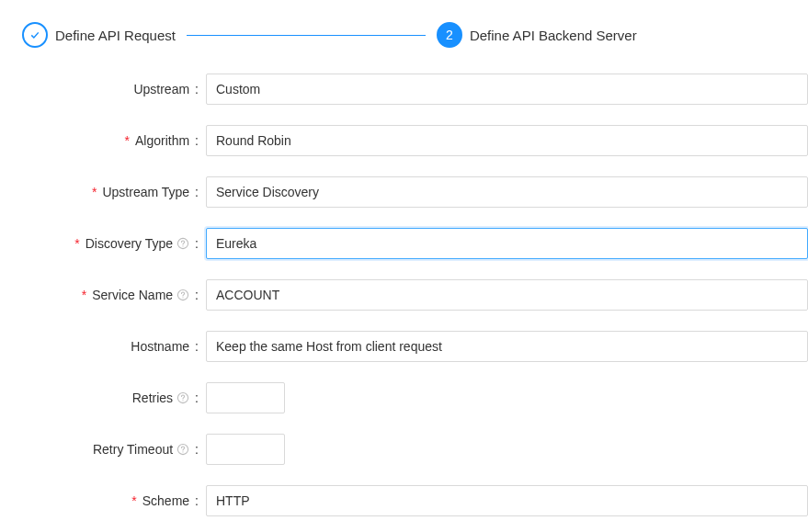 The image size is (808, 532). What do you see at coordinates (114, 398) in the screenshot?
I see `label-retries: Retries :` at bounding box center [114, 398].